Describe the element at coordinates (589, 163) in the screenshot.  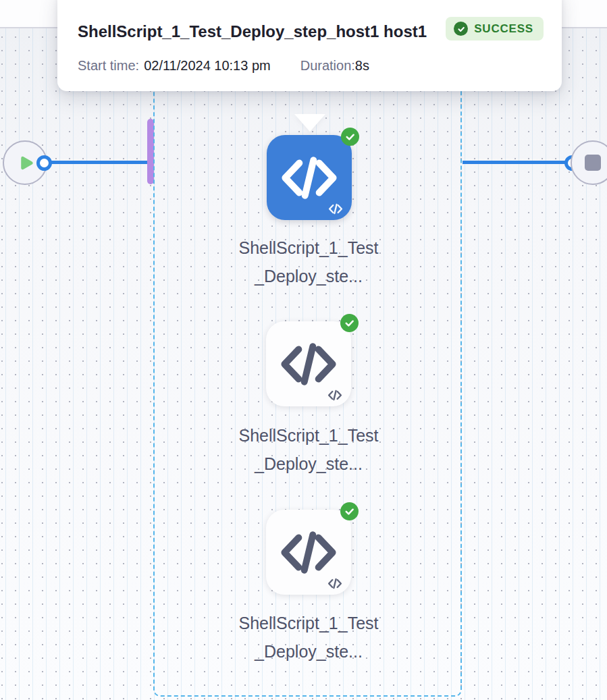
I see `pipeline-end-node` at that location.